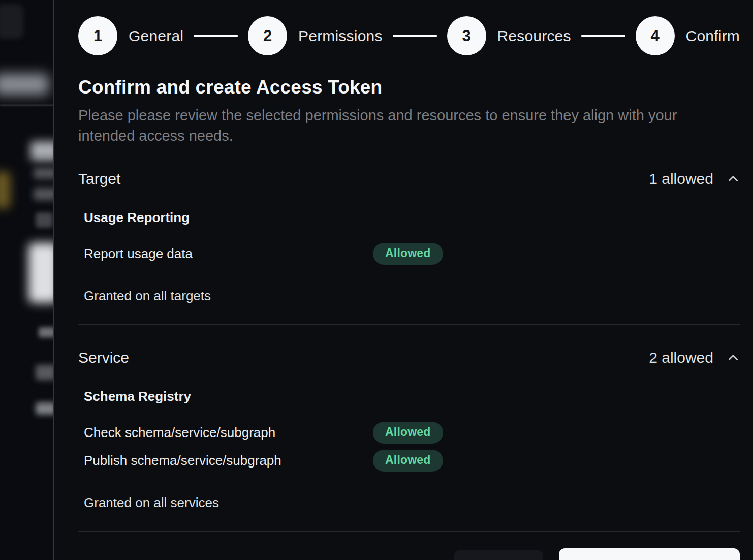  Describe the element at coordinates (131, 36) in the screenshot. I see `step-general: 1 General` at that location.